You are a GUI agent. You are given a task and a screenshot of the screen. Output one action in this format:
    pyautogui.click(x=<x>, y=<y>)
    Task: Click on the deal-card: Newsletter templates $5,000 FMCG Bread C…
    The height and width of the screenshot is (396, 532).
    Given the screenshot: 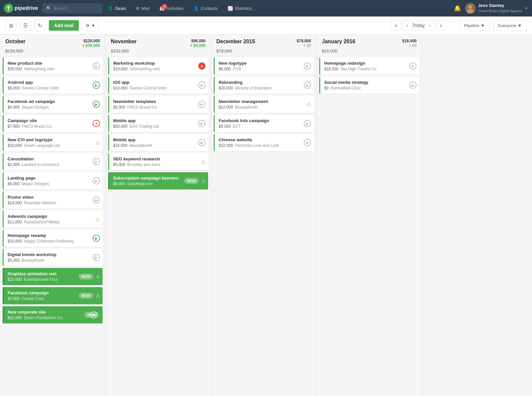 What is the action you would take?
    pyautogui.click(x=158, y=104)
    